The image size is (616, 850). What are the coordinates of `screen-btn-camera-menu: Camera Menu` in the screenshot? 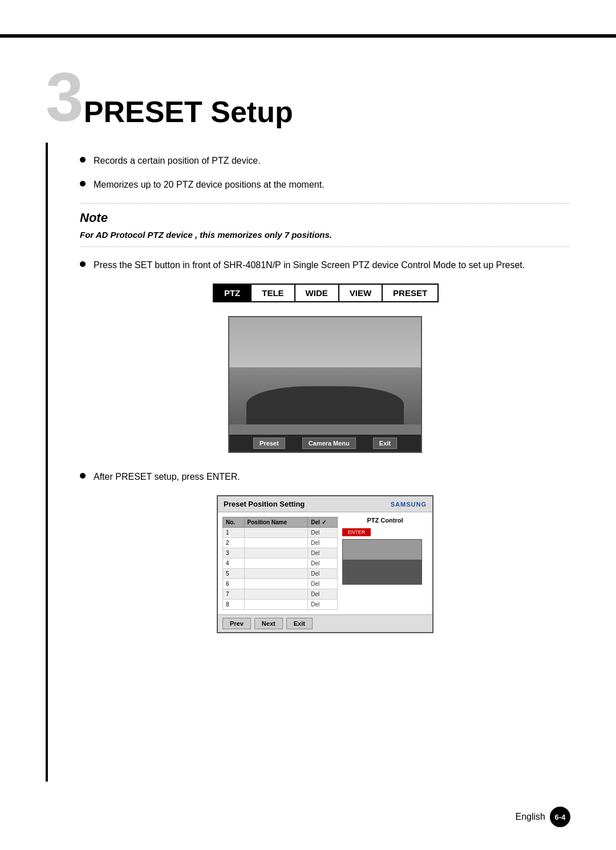 It's located at (329, 443).